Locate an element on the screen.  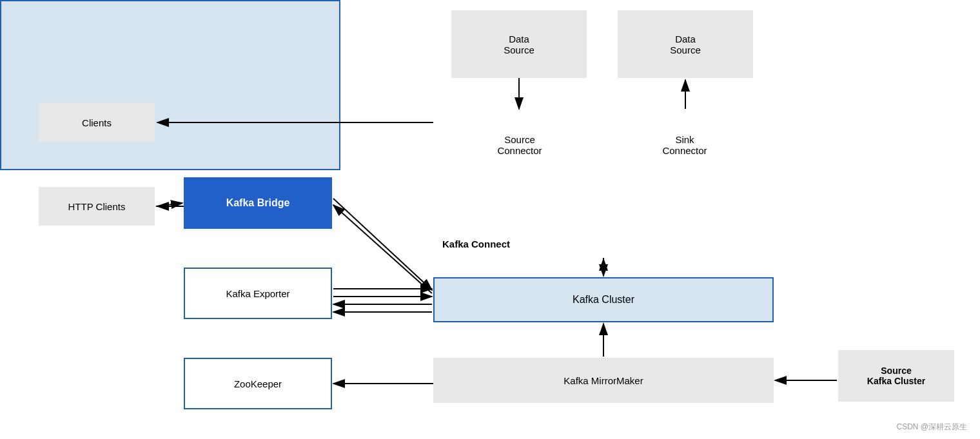
source-kafka-cluster-box: Source Kafka Cluster is located at coordinates (896, 376).